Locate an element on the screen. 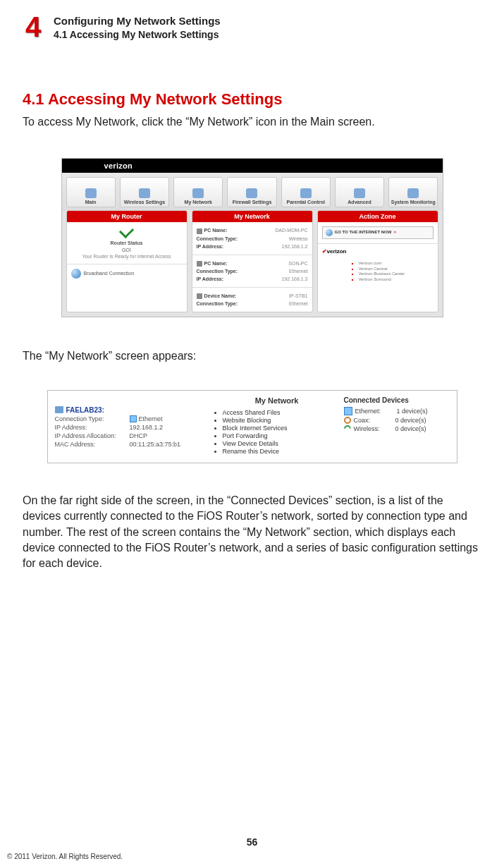  info-value: IP-STB1 is located at coordinates (298, 296).